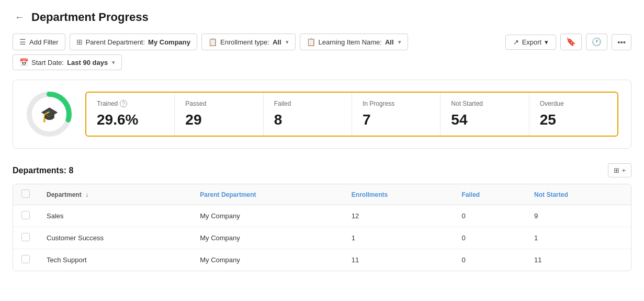 The width and height of the screenshot is (644, 301). I want to click on start-date-filter: 📅 Start Date: Last 90 days ▾, so click(67, 62).